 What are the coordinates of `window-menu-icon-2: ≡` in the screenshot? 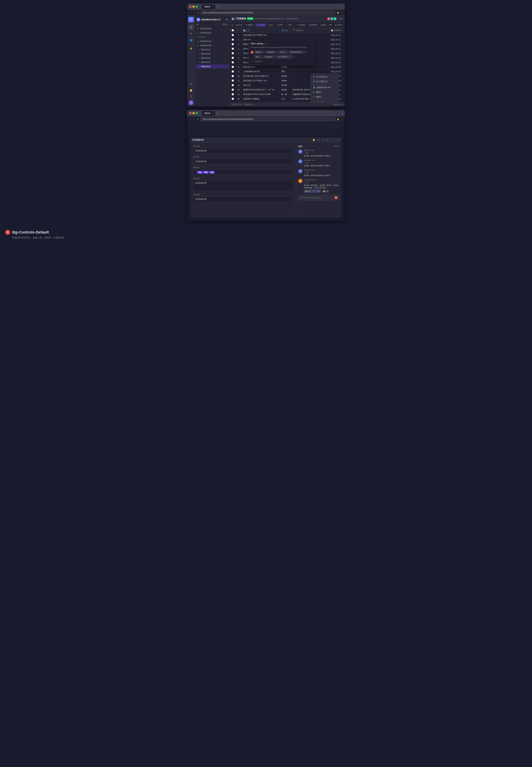 It's located at (342, 113).